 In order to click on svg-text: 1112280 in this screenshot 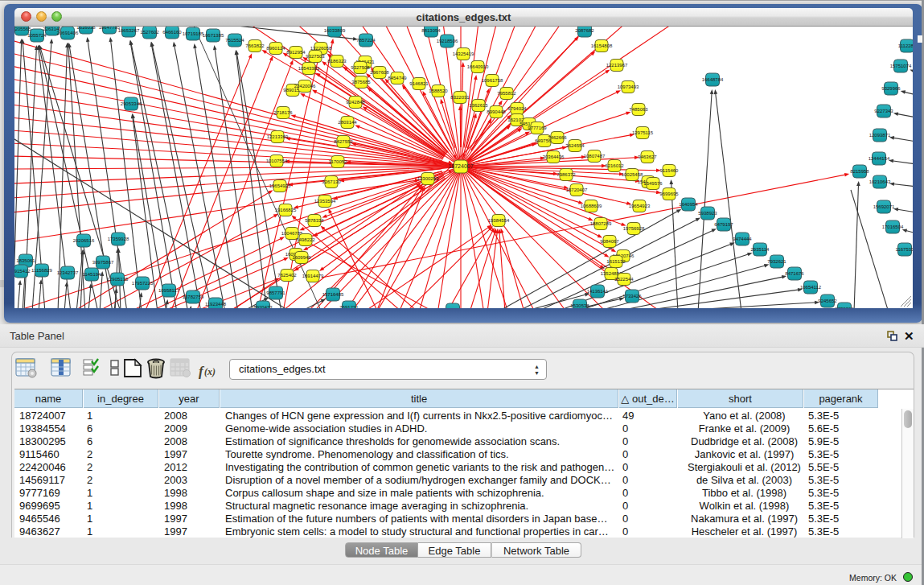, I will do `click(906, 46)`.